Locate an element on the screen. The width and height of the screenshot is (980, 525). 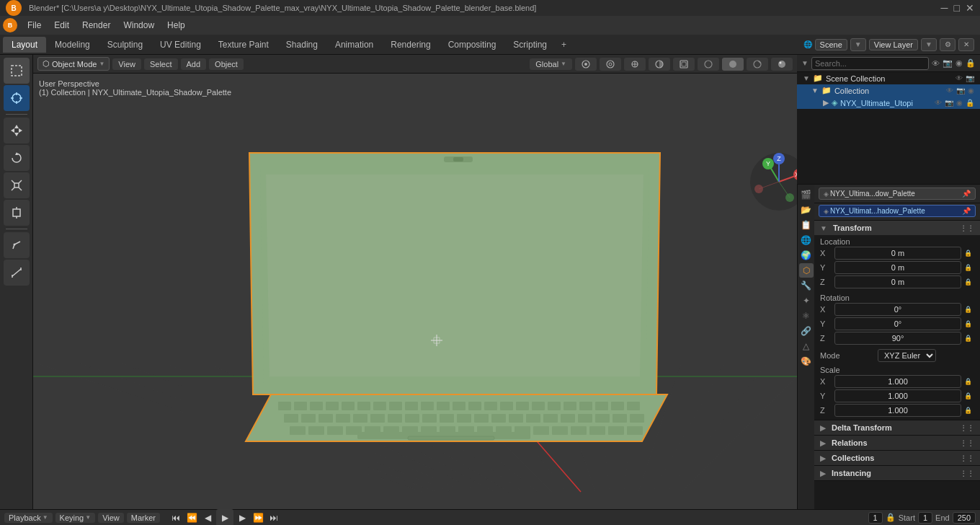
scale-y-lock: 🔒 is located at coordinates (969, 396).